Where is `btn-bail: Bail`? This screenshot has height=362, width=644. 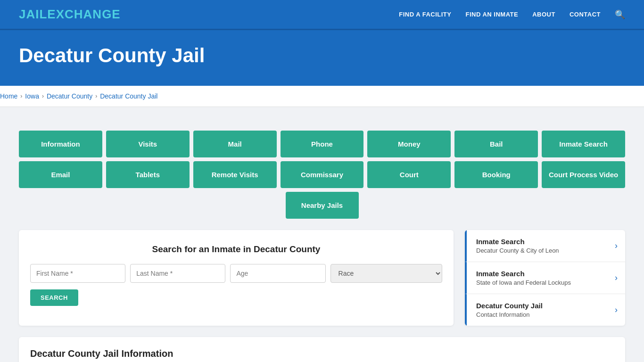 btn-bail: Bail is located at coordinates (496, 144).